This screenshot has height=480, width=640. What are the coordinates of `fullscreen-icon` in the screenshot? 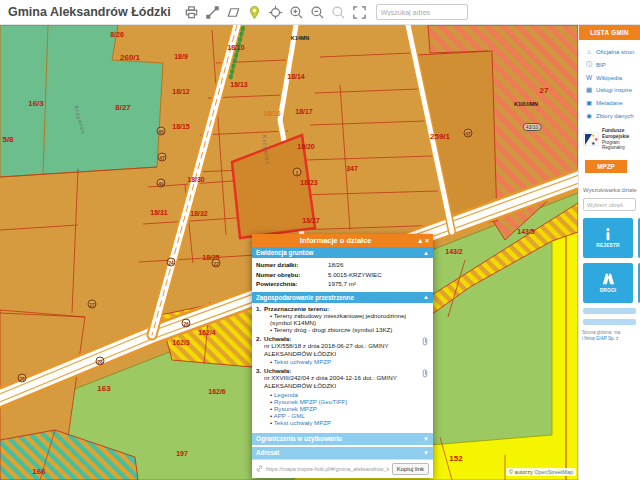 It's located at (360, 12).